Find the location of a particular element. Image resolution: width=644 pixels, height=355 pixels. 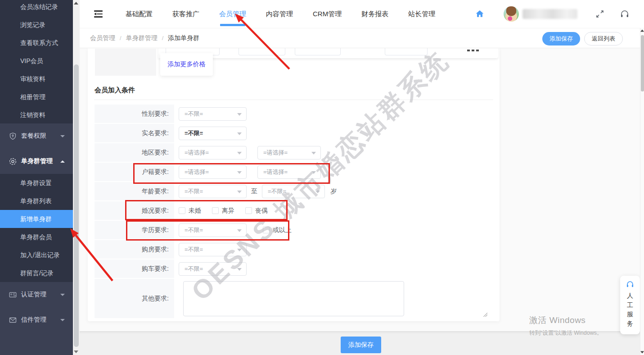

home-icon is located at coordinates (480, 14).